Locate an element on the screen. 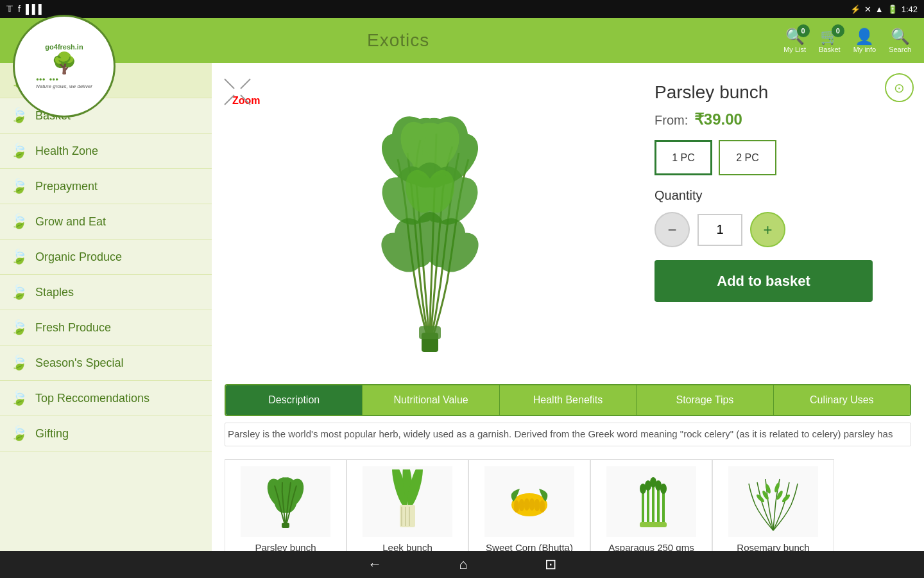 This screenshot has width=924, height=578. share-icon: ⊙ is located at coordinates (900, 88).